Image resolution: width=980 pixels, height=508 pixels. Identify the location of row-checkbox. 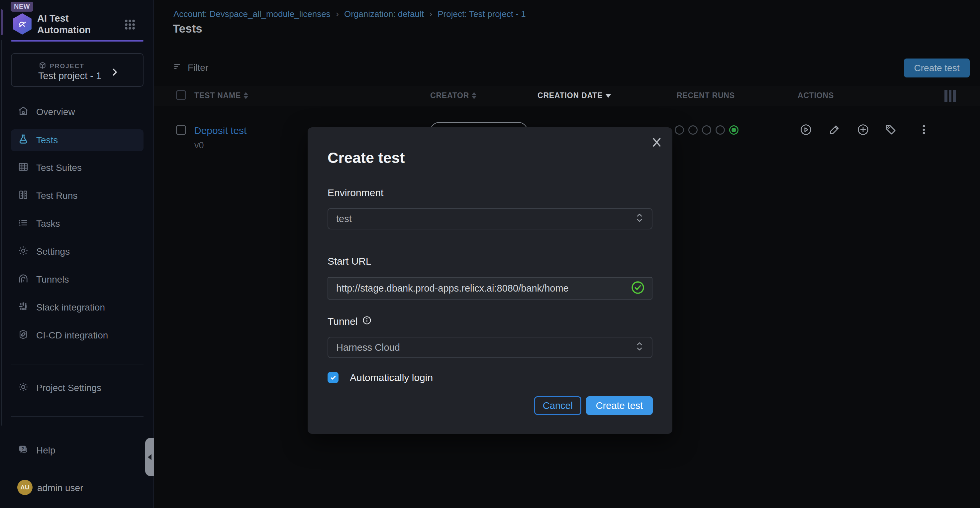
(181, 130).